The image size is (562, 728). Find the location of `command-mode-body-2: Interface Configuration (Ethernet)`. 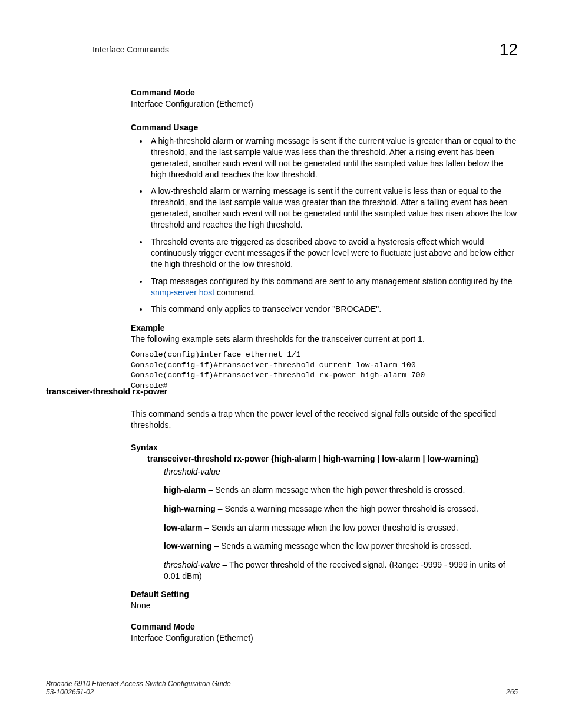

command-mode-body-2: Interface Configuration (Ethernet) is located at coordinates (325, 638).